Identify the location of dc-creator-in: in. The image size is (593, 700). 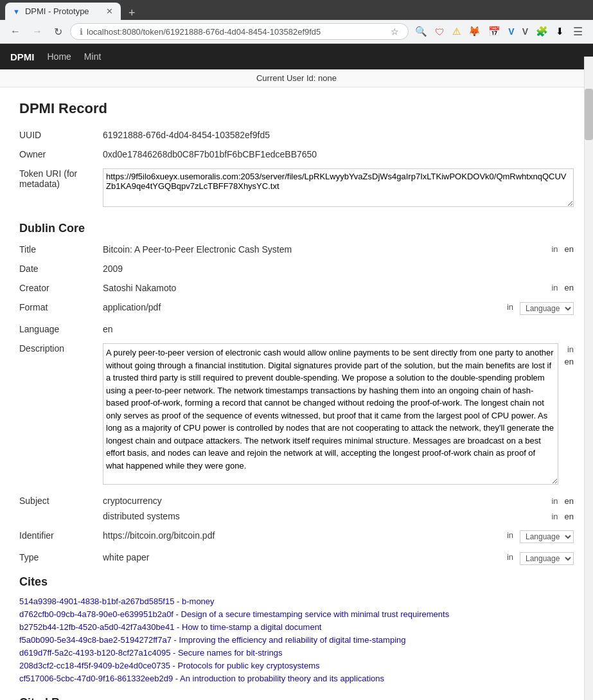
(554, 288).